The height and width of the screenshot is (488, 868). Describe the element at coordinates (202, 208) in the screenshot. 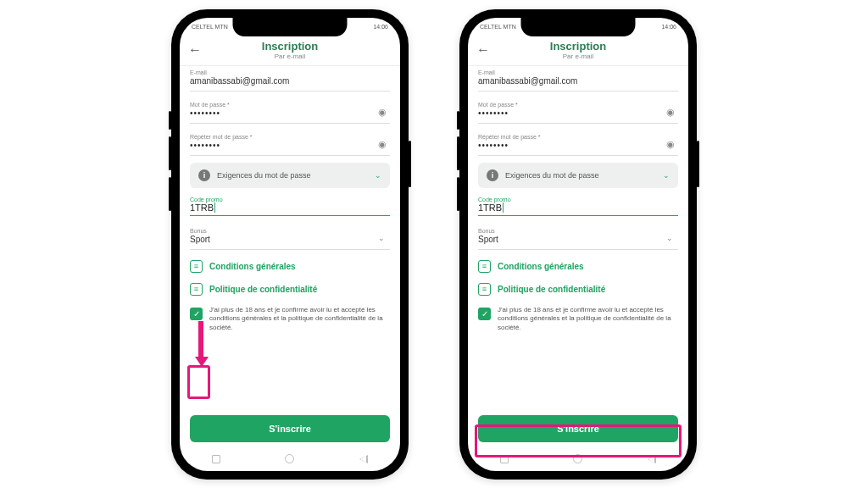

I see `promo-value: 1TRB` at that location.